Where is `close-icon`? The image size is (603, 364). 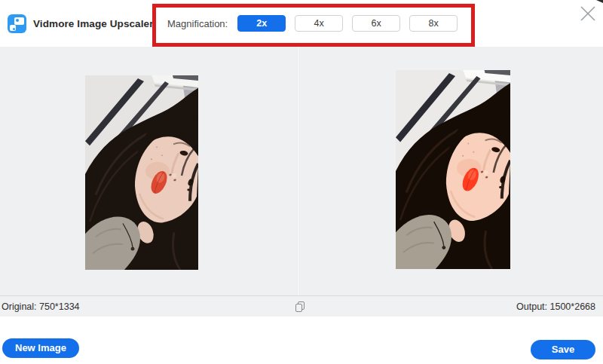 close-icon is located at coordinates (588, 14).